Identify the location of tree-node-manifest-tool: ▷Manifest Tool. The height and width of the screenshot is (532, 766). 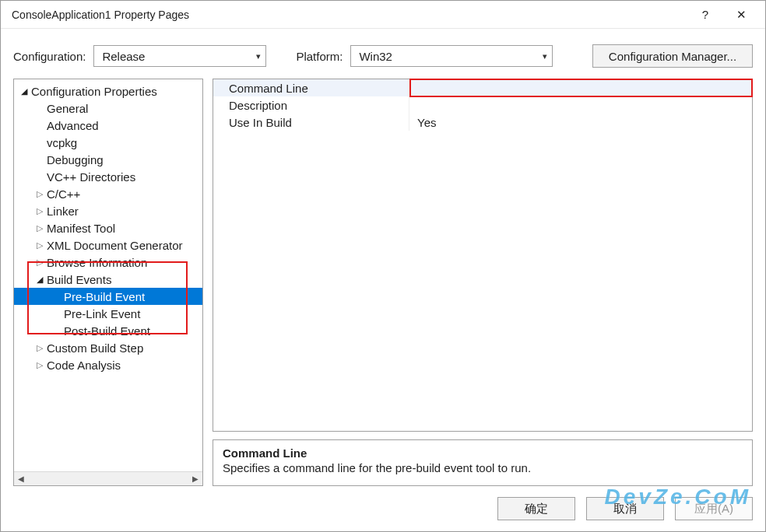
(108, 228).